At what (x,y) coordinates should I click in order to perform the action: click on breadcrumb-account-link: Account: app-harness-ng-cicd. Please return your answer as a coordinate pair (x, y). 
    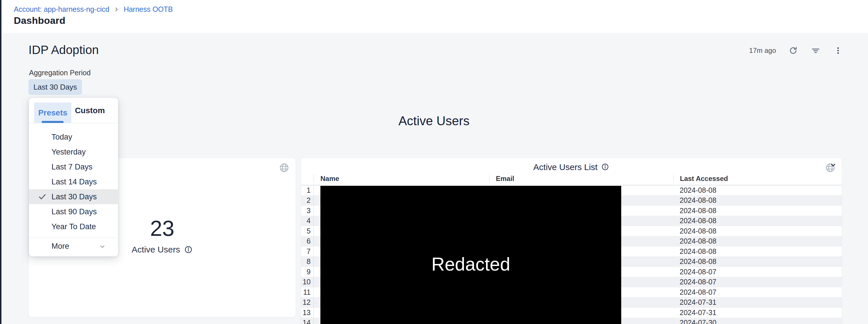
    Looking at the image, I should click on (61, 9).